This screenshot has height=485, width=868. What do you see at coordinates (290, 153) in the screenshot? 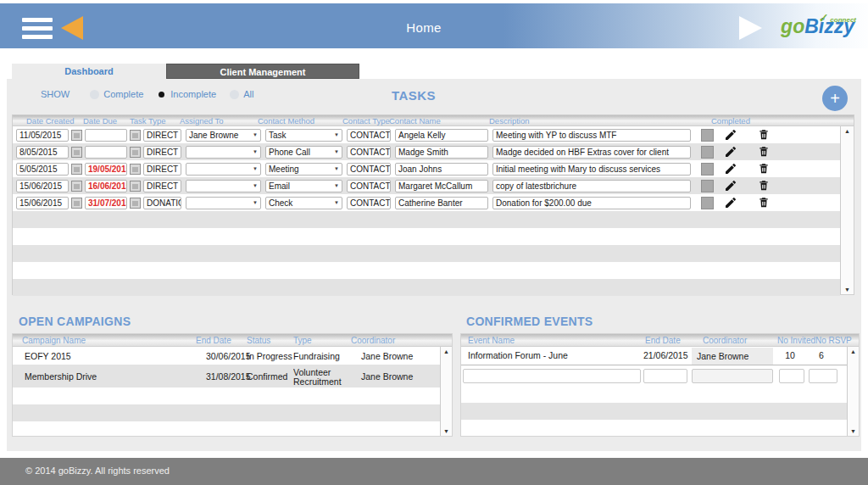
I see `contact-method-value: Phone Call` at bounding box center [290, 153].